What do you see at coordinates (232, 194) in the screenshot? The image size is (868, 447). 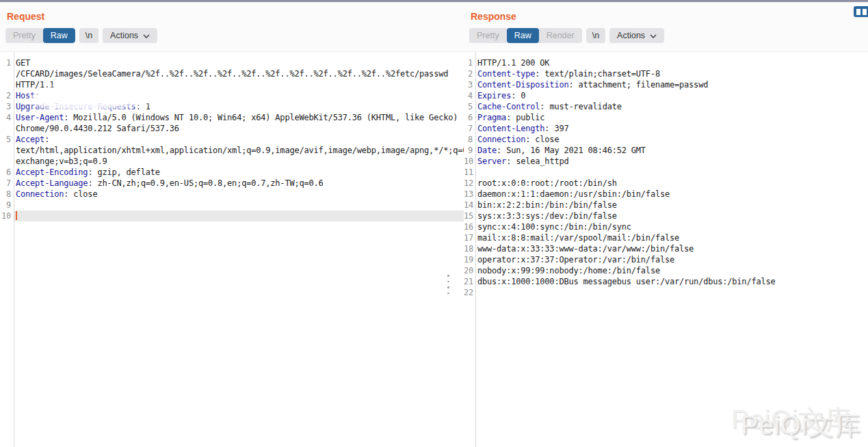 I see `editor-line: 8Connection: close` at bounding box center [232, 194].